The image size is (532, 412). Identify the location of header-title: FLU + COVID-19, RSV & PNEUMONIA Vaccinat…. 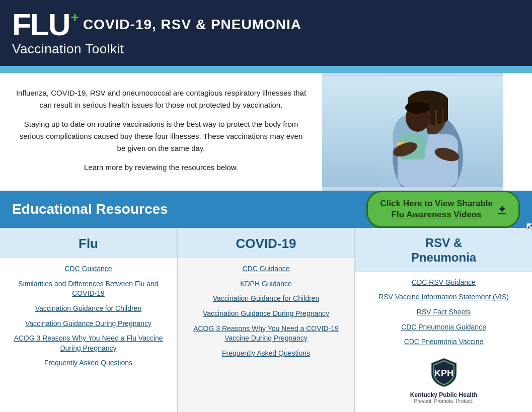
(157, 33).